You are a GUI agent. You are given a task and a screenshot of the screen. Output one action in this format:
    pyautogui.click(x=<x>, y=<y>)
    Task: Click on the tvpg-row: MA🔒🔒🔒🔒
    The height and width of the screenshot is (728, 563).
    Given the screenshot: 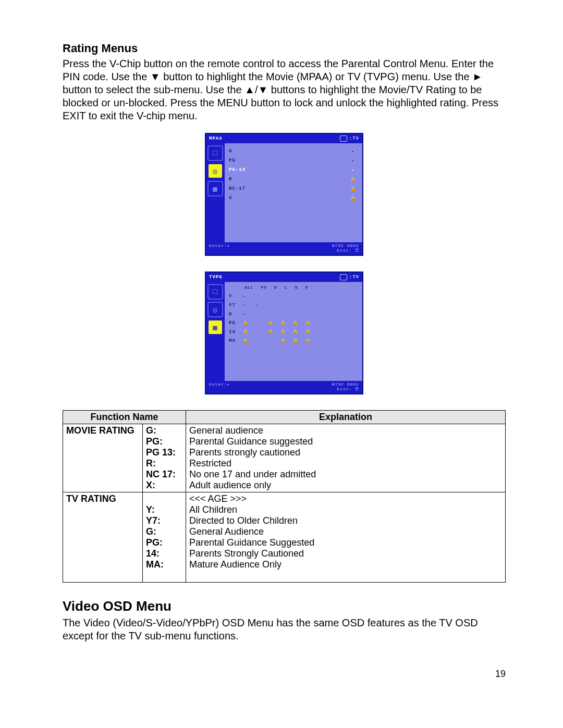 What is the action you would take?
    pyautogui.click(x=293, y=341)
    